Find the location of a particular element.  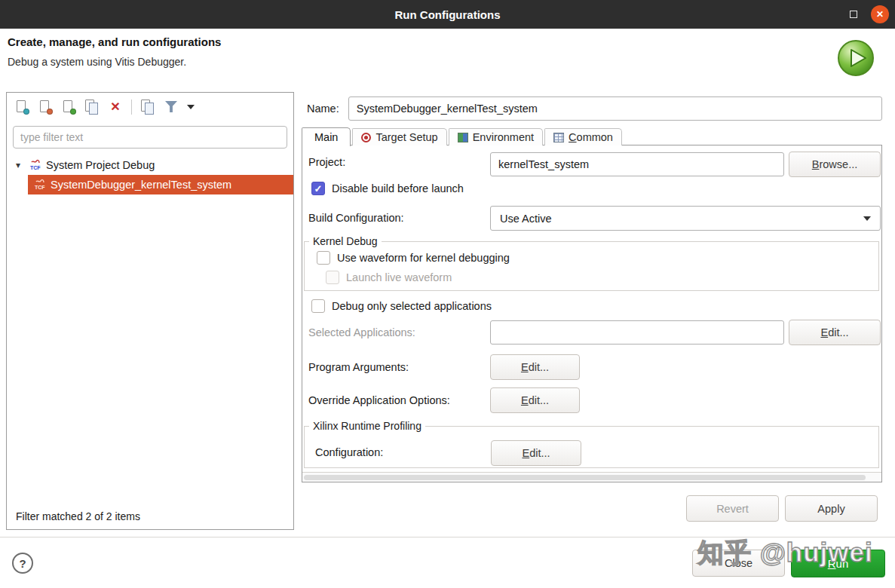

target-icon is located at coordinates (366, 137).